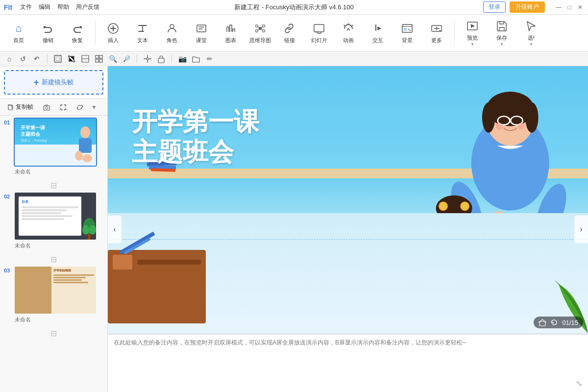 This screenshot has width=588, height=392. Describe the element at coordinates (319, 28) in the screenshot. I see `slide-icon` at that location.